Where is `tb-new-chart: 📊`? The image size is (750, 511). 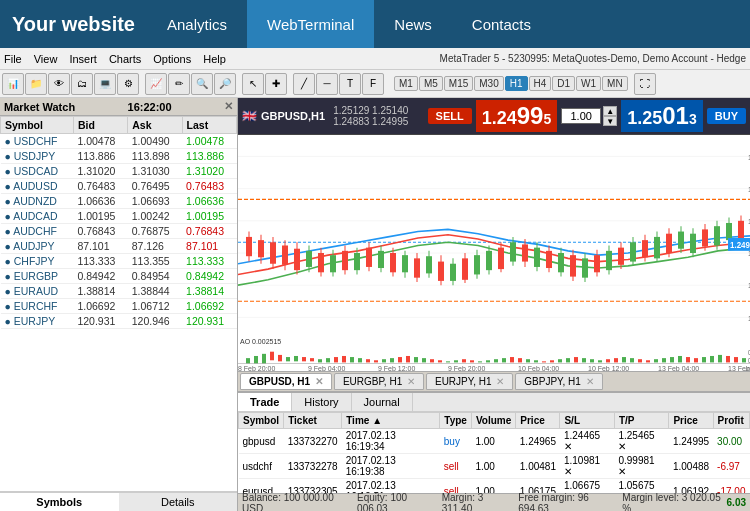 tb-new-chart: 📊 is located at coordinates (13, 84).